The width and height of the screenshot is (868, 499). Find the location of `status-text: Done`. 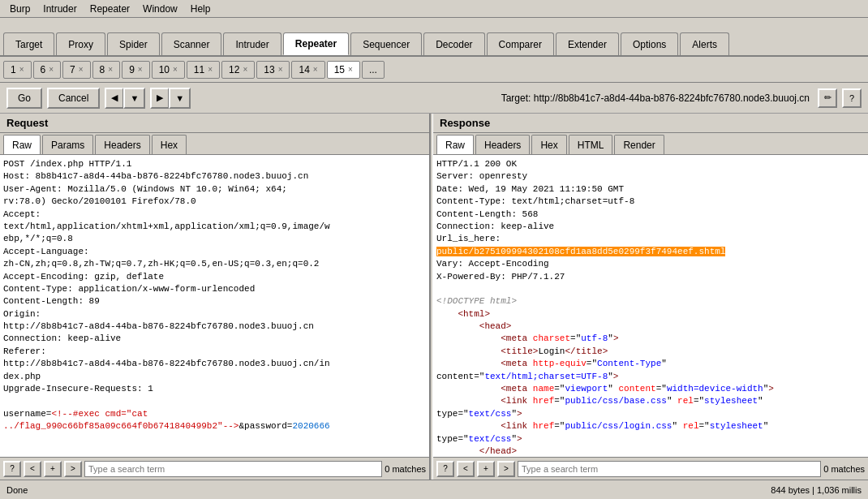

status-text: Done is located at coordinates (17, 490).